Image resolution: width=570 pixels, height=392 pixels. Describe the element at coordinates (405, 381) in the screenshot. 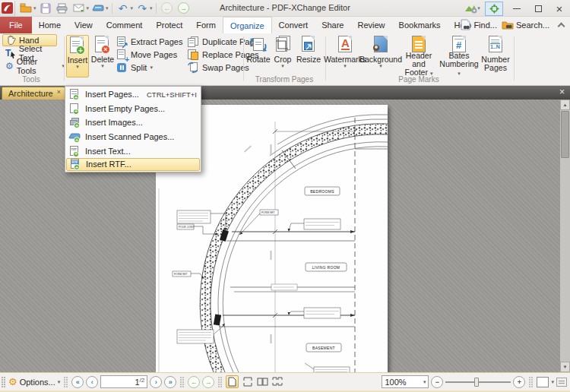

I see `zoom-level-select: 100% ▾` at that location.